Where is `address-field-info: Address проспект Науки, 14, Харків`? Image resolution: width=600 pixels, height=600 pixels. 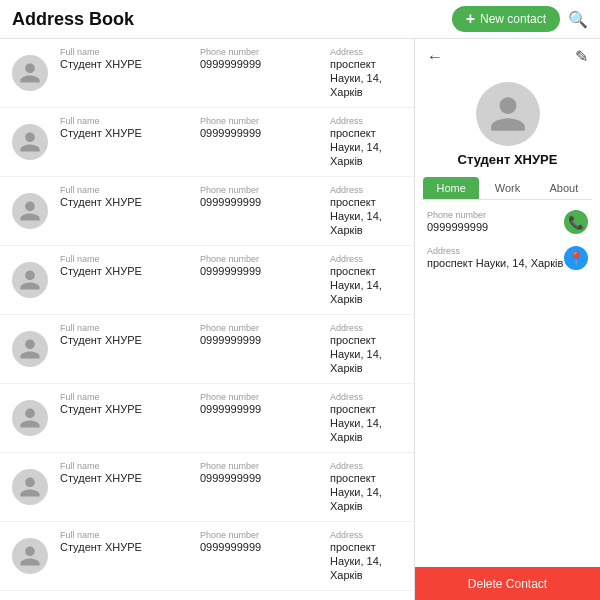 address-field-info: Address проспект Науки, 14, Харків is located at coordinates (495, 258).